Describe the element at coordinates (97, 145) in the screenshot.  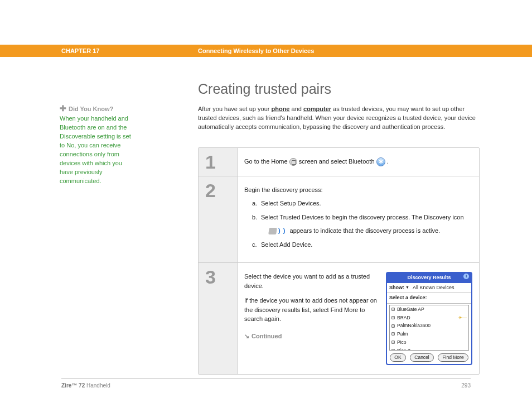
I see `sidebar-tip: ✚Did You Know? When your handheld and Bl…` at that location.